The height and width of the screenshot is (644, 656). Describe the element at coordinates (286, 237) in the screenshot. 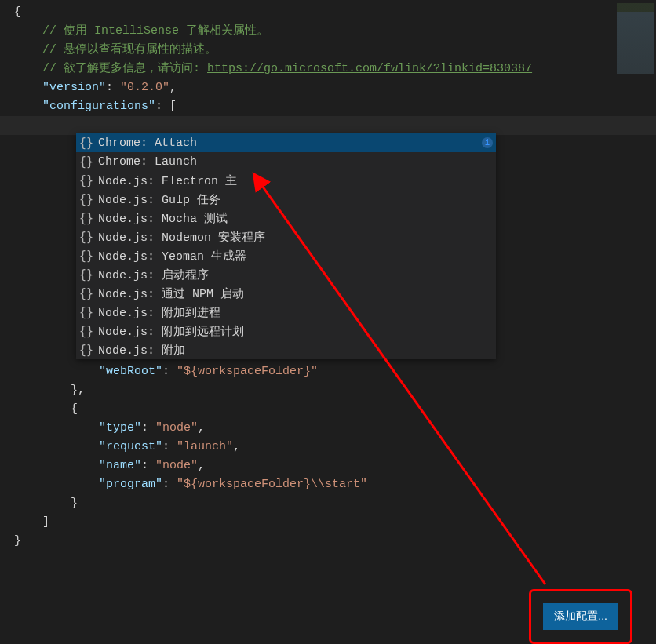

I see `suggest-item-nodemon: {}Node.js: Nodemon 安装程序` at that location.